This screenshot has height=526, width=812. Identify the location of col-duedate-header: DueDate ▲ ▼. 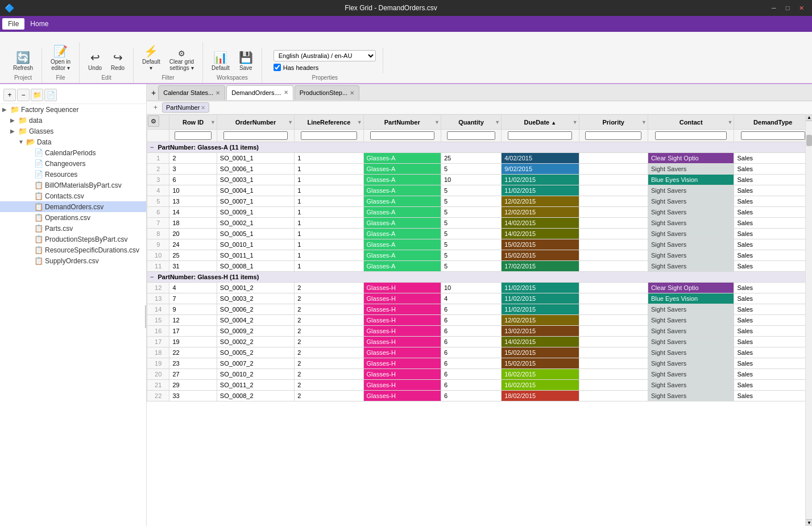
(540, 122).